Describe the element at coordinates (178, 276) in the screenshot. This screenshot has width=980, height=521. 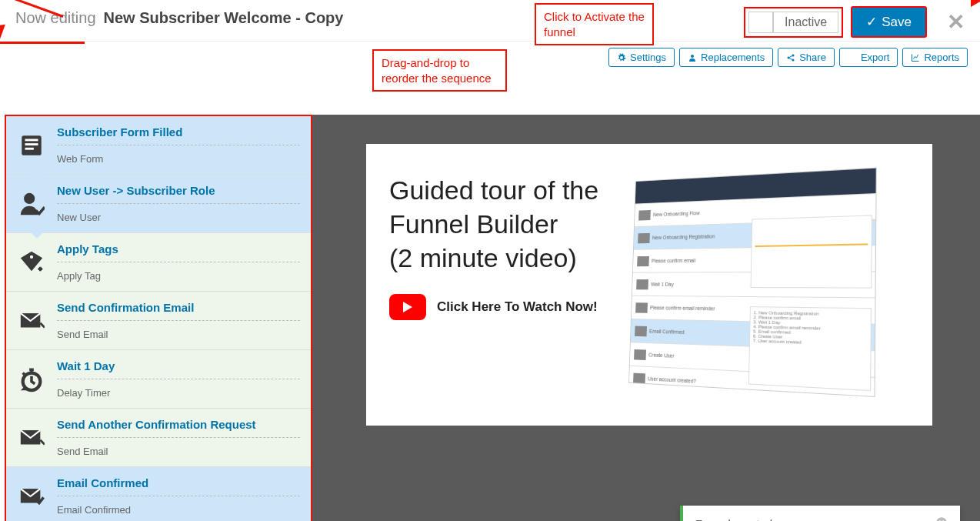
I see `step-subtitle: Apply Tag` at that location.